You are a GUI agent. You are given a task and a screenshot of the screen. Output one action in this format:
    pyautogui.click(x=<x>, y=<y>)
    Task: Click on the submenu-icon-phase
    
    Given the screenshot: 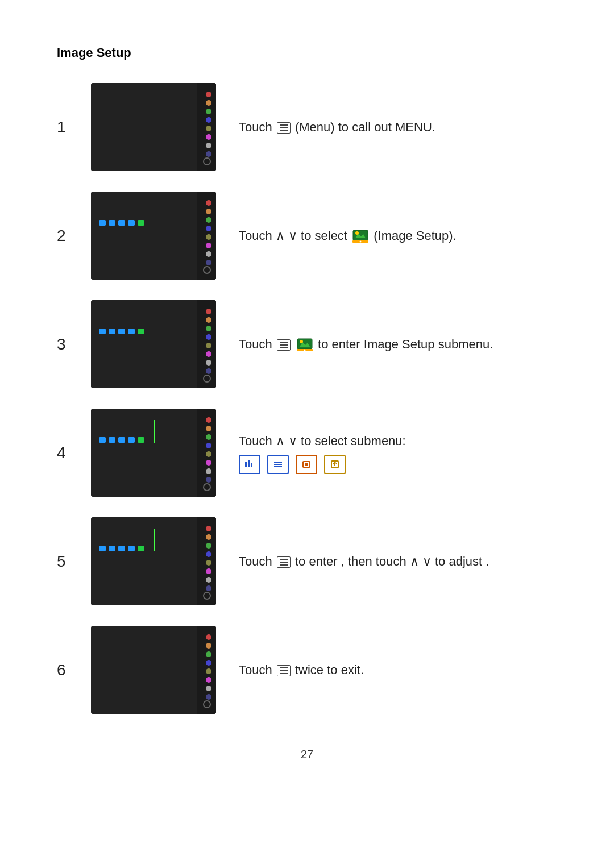 What is the action you would take?
    pyautogui.click(x=278, y=464)
    